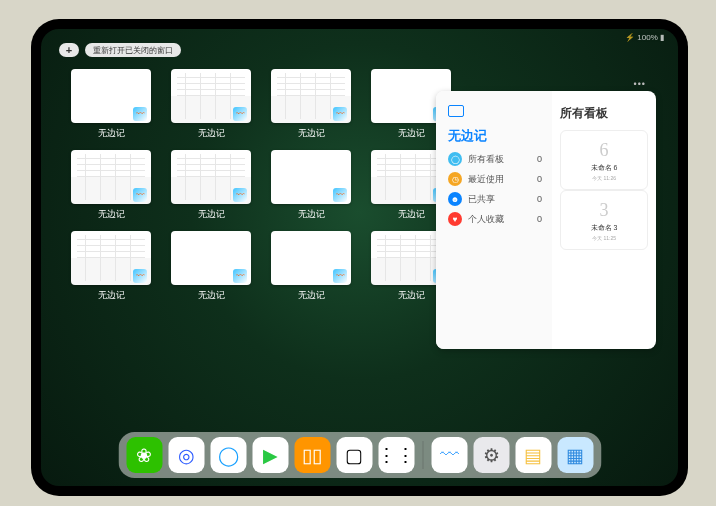 The height and width of the screenshot is (506, 716). Describe the element at coordinates (396, 455) in the screenshot. I see `dock-nodes-icon: ⋮⋮` at that location.